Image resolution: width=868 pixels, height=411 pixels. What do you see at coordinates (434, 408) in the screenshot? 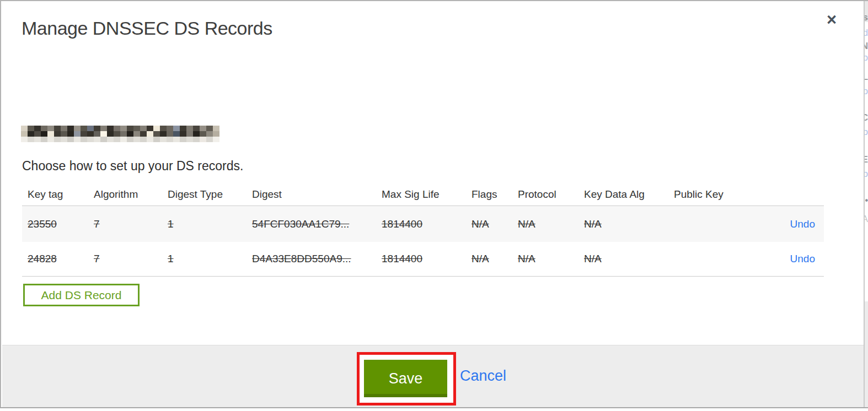
I see `screenshot-border-bottom` at bounding box center [434, 408].